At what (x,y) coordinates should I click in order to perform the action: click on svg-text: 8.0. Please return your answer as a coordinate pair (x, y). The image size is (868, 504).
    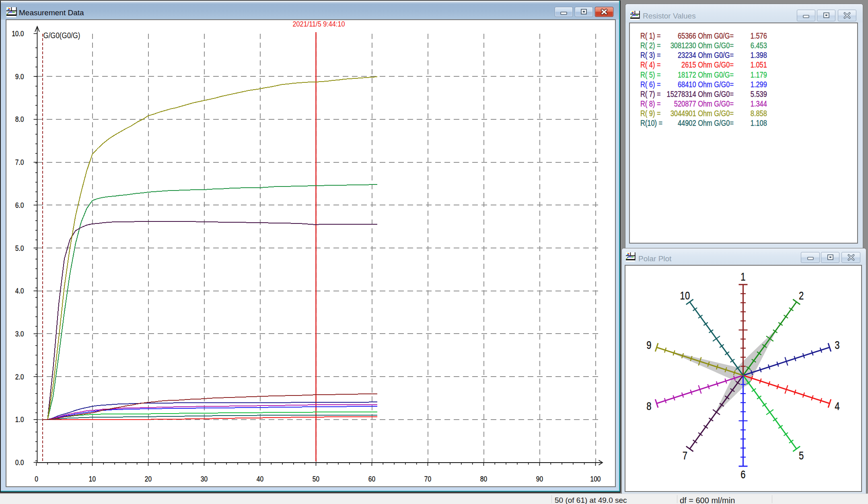
    Looking at the image, I should click on (19, 119).